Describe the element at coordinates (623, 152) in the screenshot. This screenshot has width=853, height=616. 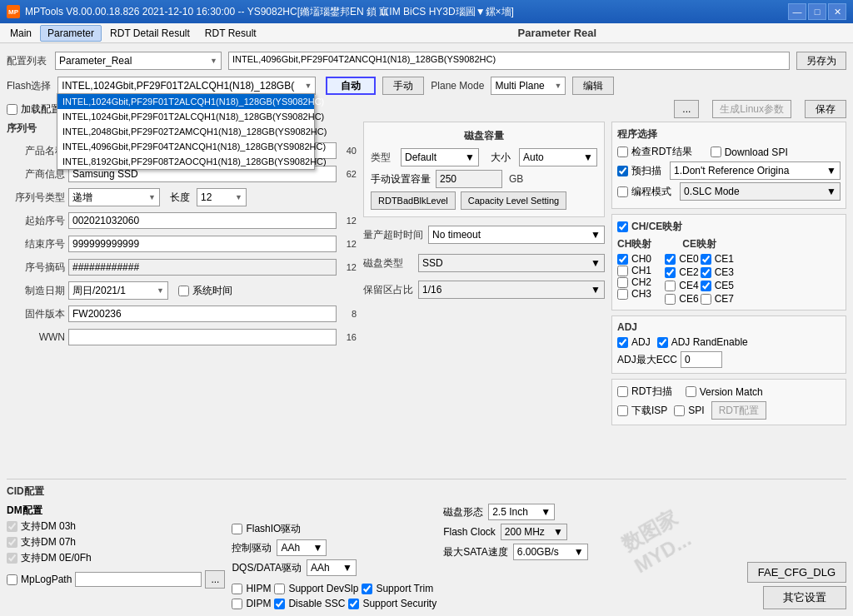
I see `check-rdt-checkbox` at that location.